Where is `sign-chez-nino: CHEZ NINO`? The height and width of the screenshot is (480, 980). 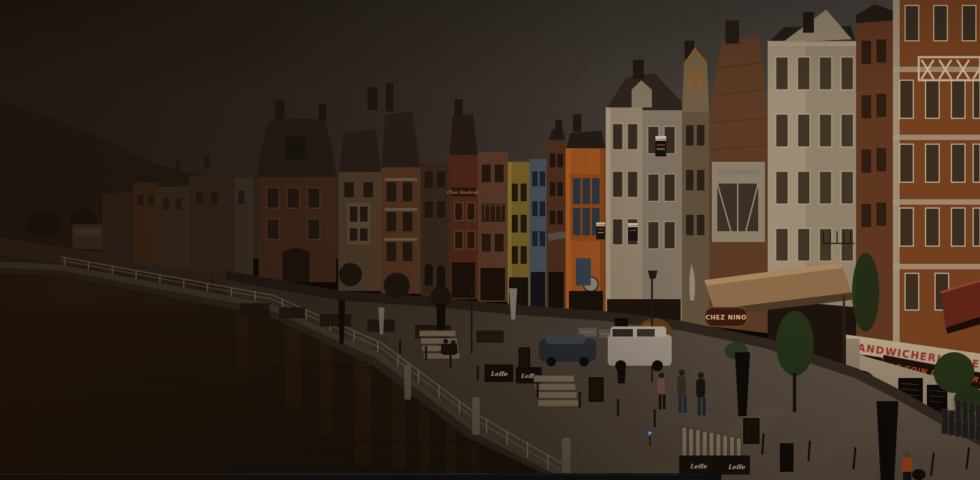
sign-chez-nino: CHEZ NINO is located at coordinates (726, 317).